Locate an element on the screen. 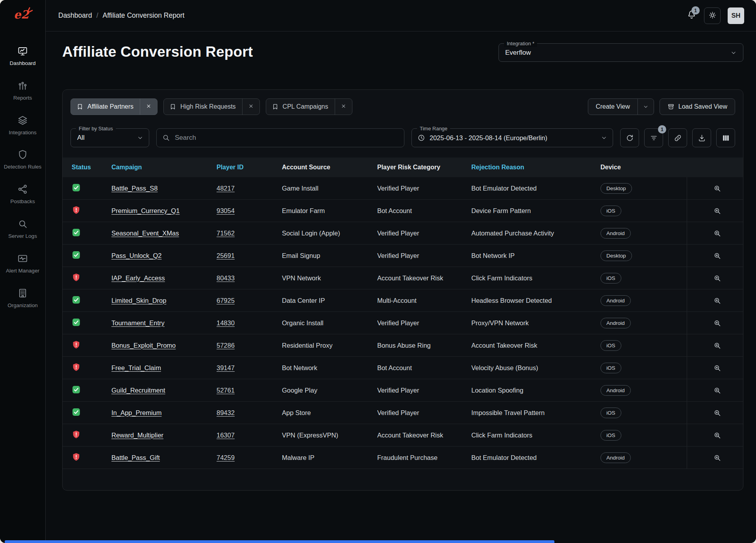 The image size is (756, 543). player-id-link: 67925 is located at coordinates (226, 300).